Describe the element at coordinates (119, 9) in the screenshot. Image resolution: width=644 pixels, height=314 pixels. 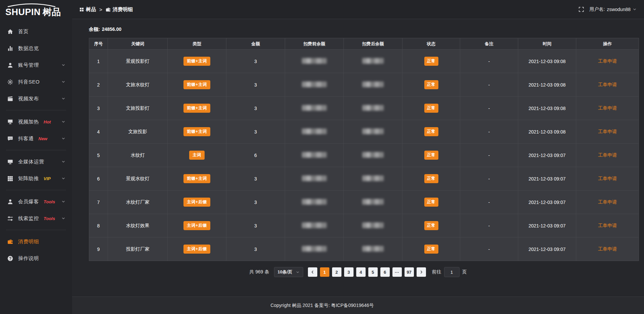
I see `breadcrumb-item-current: 消费明细` at that location.